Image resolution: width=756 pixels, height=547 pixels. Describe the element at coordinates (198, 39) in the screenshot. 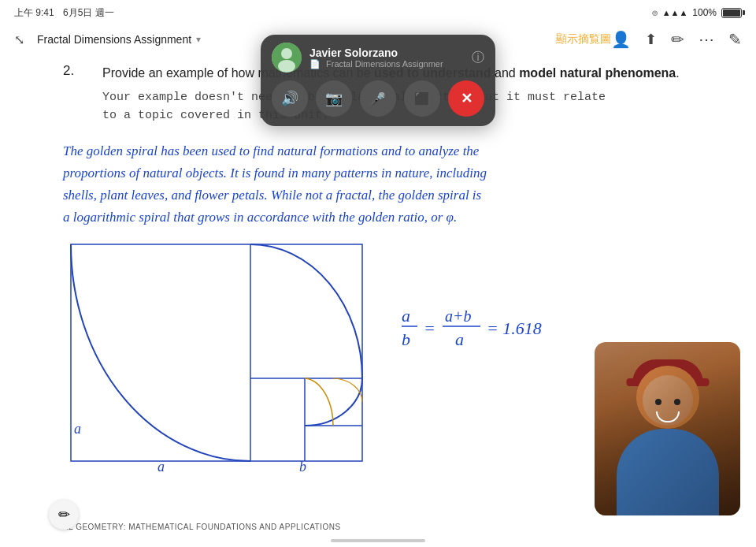

I see `chevron-down-icon: ▾` at that location.